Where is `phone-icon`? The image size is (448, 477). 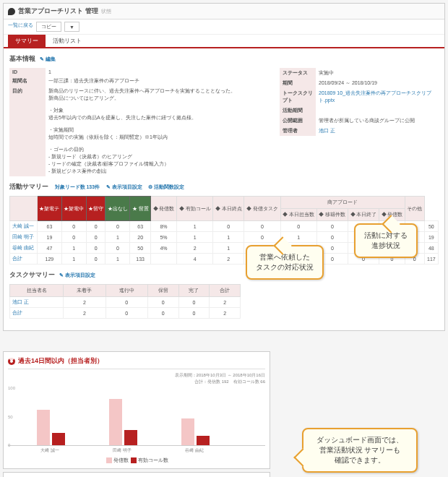 phone-icon is located at coordinates (12, 12).